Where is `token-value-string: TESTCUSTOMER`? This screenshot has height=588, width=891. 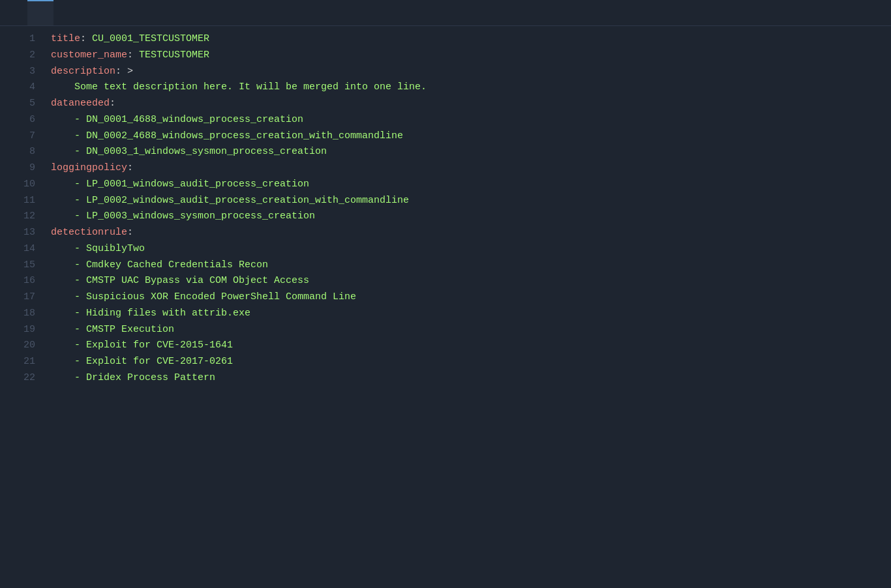
token-value-string: TESTCUSTOMER is located at coordinates (174, 55).